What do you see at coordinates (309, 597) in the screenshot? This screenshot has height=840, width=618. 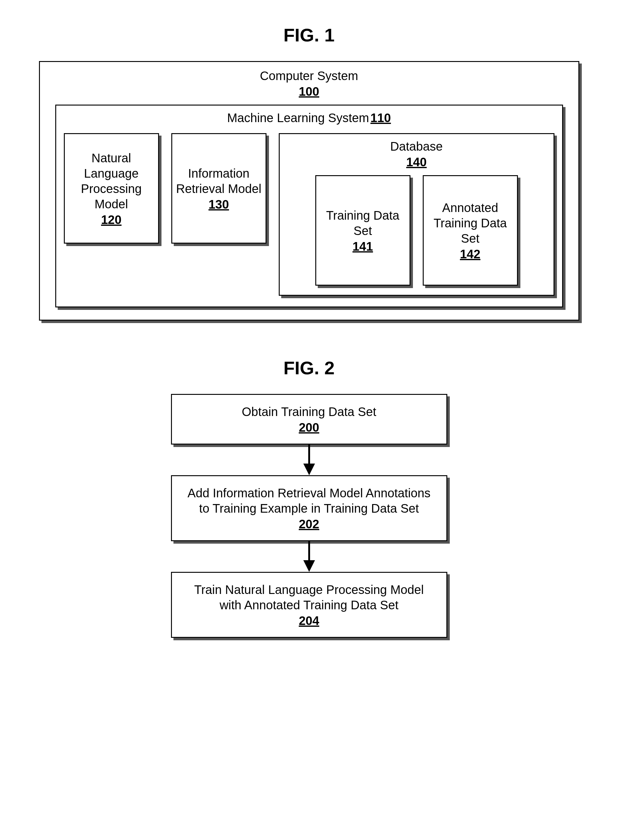 I see `step3-label: Train Natural Language Processing Model …` at bounding box center [309, 597].